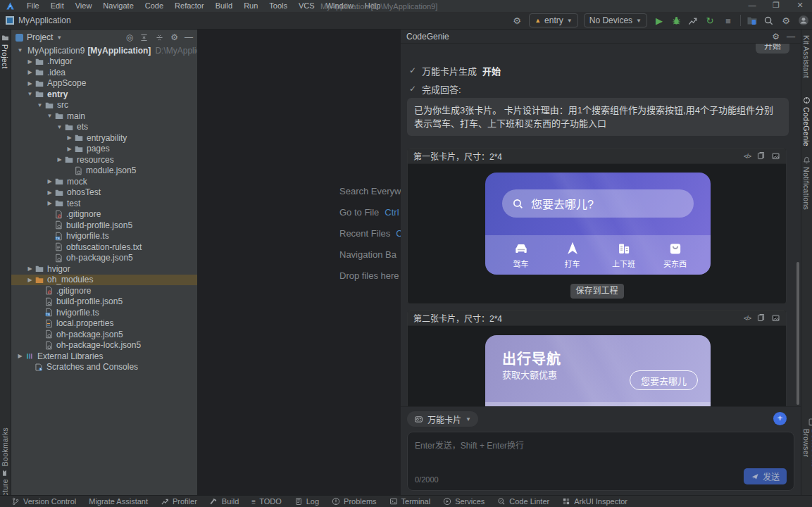 This screenshot has width=812, height=507. Describe the element at coordinates (307, 6) in the screenshot. I see `menu-vcs: VCS` at that location.